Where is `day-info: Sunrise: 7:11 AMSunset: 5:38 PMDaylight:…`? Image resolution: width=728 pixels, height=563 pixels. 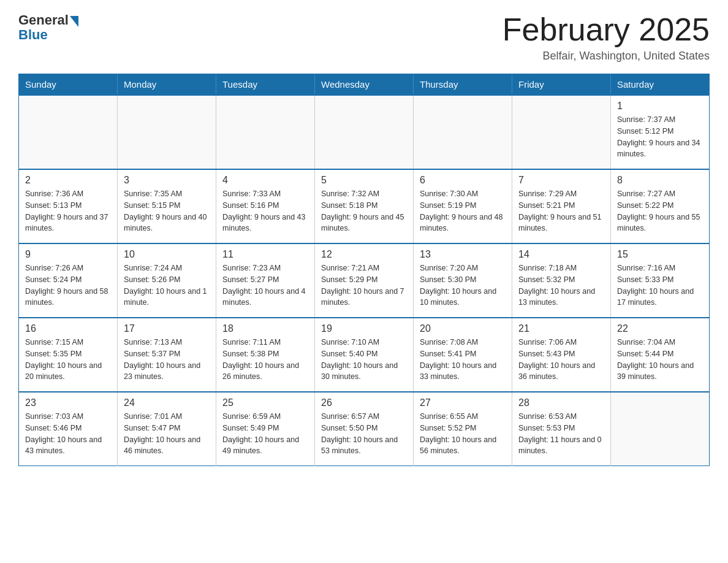 day-info: Sunrise: 7:11 AMSunset: 5:38 PMDaylight:… is located at coordinates (265, 359).